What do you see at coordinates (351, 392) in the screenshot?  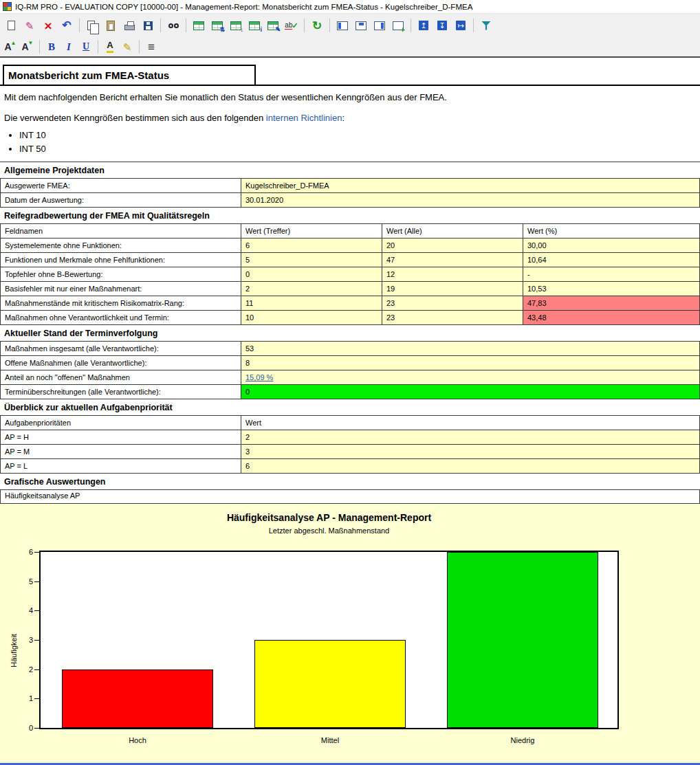 I see `table-row: Terminüberschreitungen (alle Verantwortl…` at bounding box center [351, 392].